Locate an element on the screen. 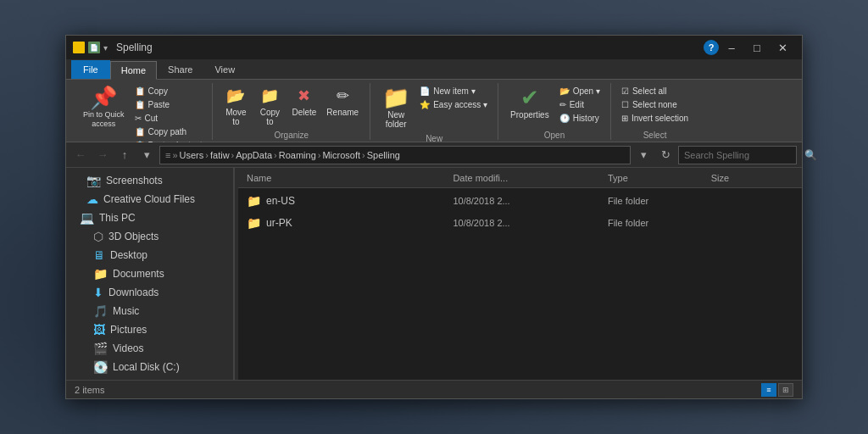  file-type-ur-pk: File folder is located at coordinates (659, 223).